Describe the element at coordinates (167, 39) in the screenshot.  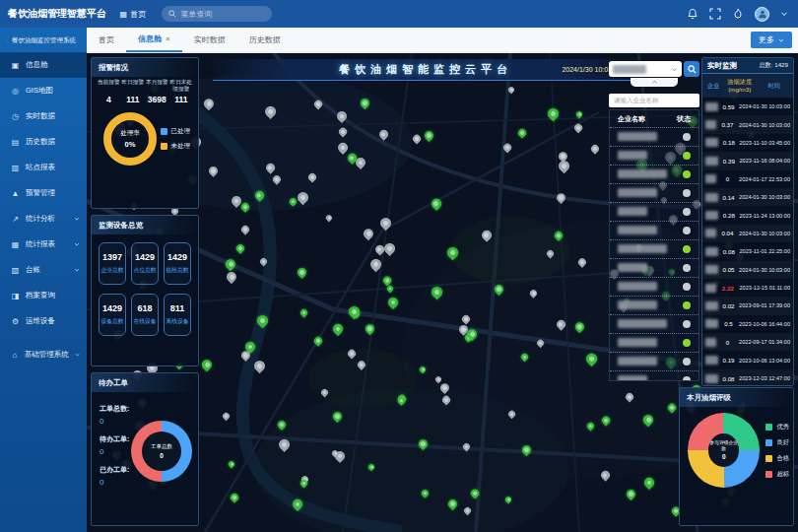
I see `tab-close-icon: ×` at that location.